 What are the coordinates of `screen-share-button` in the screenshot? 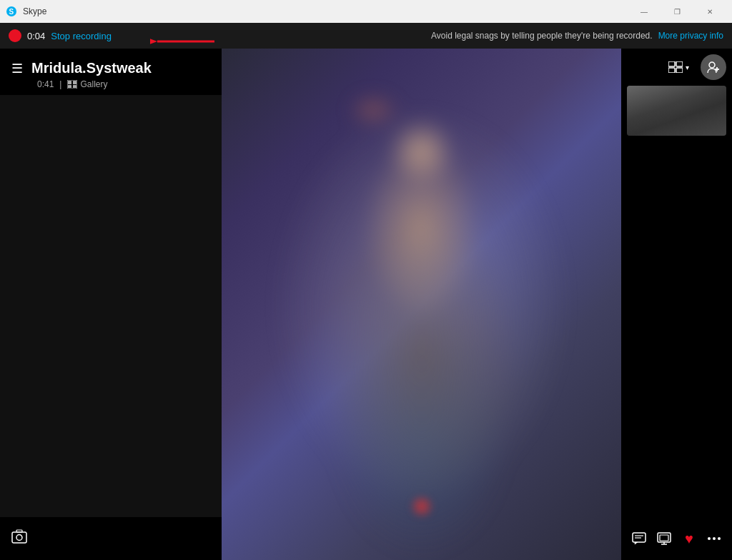 It's located at (665, 539).